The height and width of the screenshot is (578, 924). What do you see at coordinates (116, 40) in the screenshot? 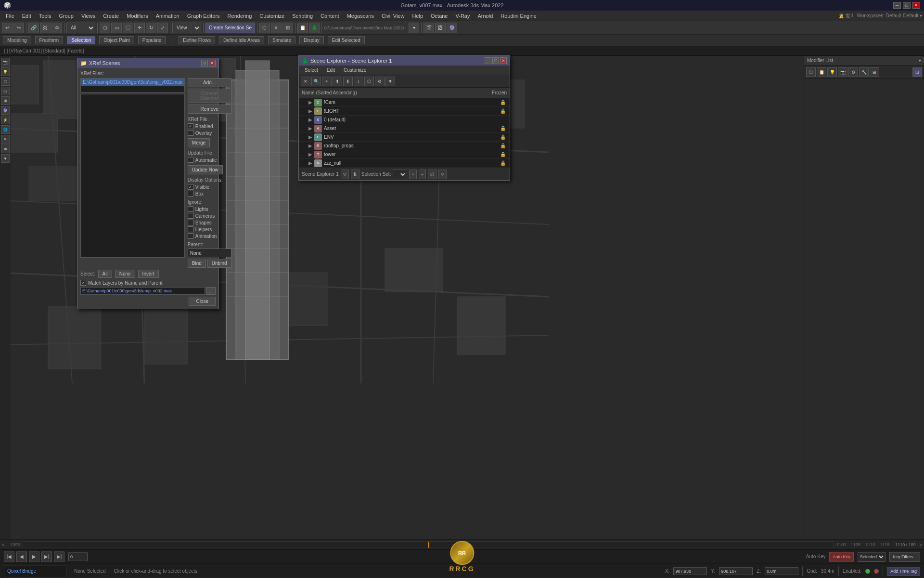
I see `object-paint-tab: Object Paint` at bounding box center [116, 40].